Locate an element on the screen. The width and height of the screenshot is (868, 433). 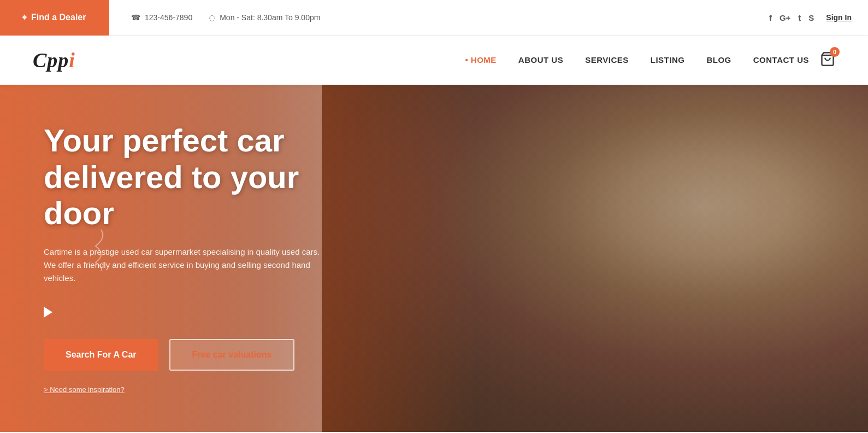
hero-subtitle: Cartime is a prestige used car supermark… is located at coordinates (186, 265).